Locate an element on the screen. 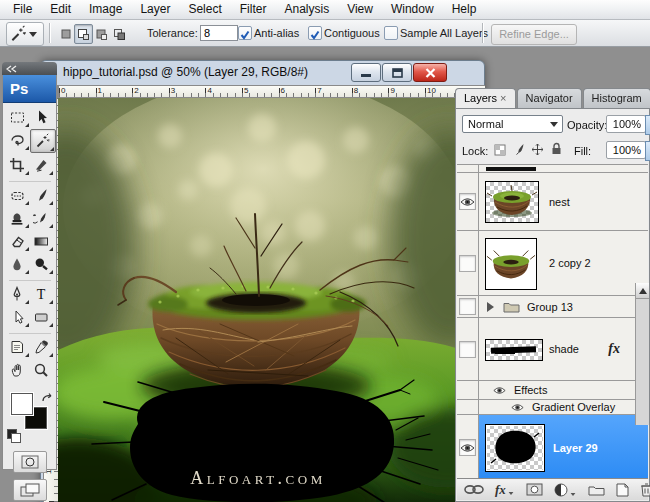  adjustment-layer-button is located at coordinates (566, 490).